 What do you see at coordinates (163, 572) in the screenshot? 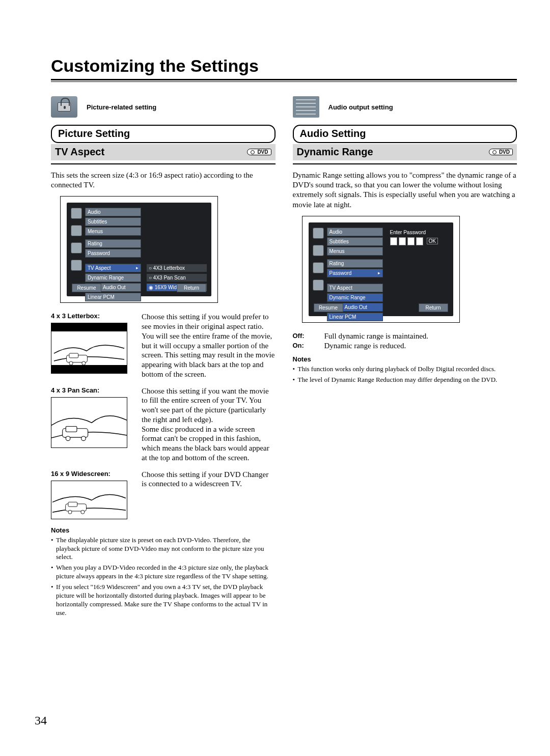
I see `note-item: When you play a DVD-Video recorded in th…` at bounding box center [163, 572].